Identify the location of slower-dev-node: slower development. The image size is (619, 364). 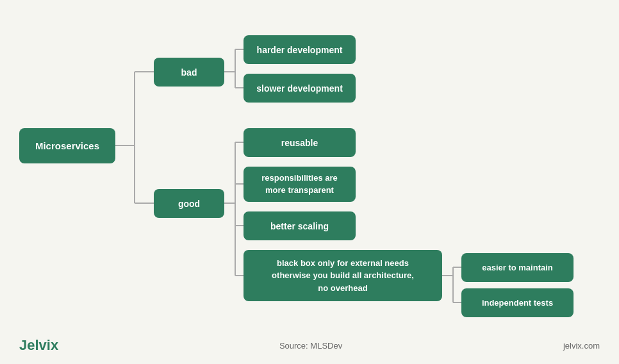
(300, 88).